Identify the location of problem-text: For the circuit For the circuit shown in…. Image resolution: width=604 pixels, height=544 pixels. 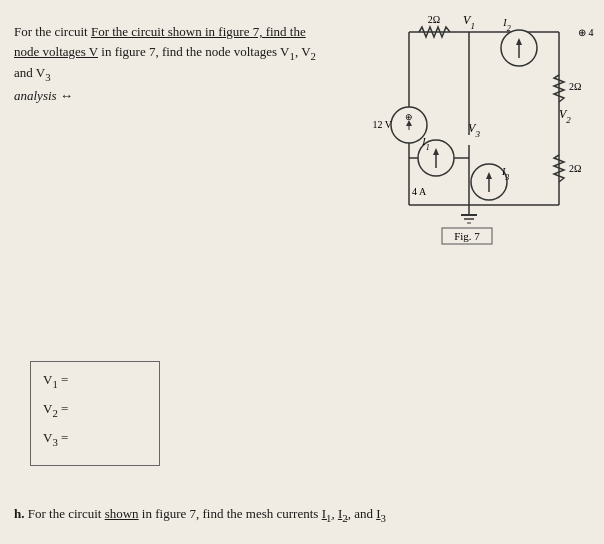
(174, 54).